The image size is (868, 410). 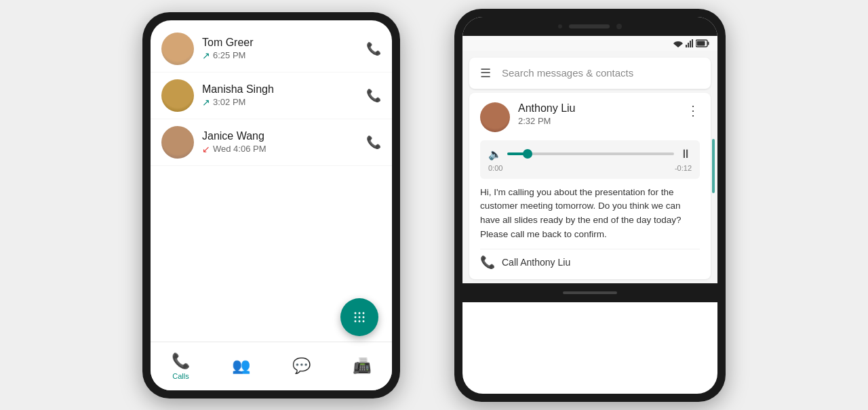 What do you see at coordinates (589, 26) in the screenshot?
I see `speaker-grille` at bounding box center [589, 26].